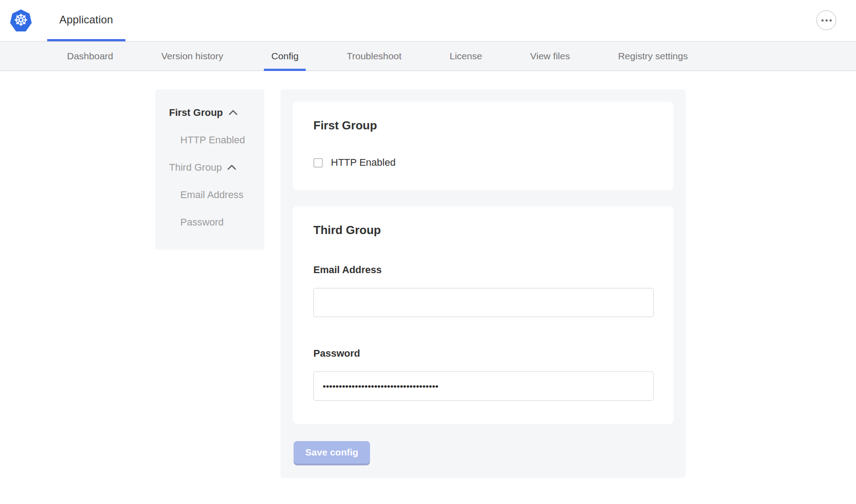  Describe the element at coordinates (483, 126) in the screenshot. I see `group-title: First Group` at that location.